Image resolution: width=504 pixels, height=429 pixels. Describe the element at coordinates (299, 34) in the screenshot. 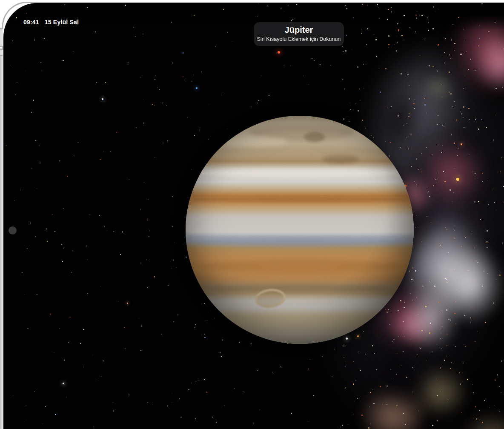

I see `siri-shortcut-banner: Jüpiter Siri Kısayolu Eklemek için Dokun…` at that location.